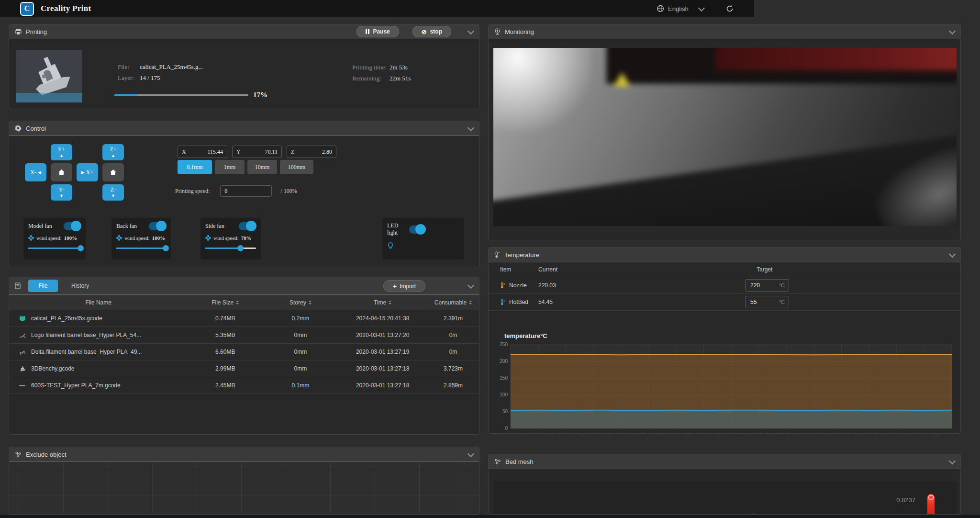  Describe the element at coordinates (417, 230) in the screenshot. I see `led-light-toggle` at that location.